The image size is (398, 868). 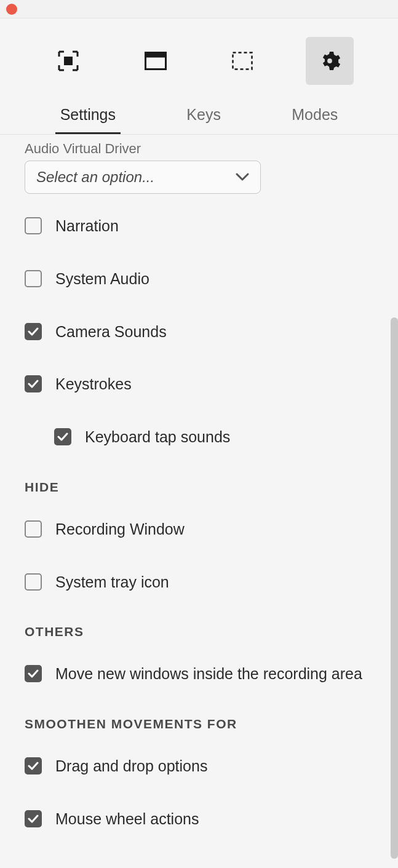 I want to click on window-icon, so click(x=156, y=61).